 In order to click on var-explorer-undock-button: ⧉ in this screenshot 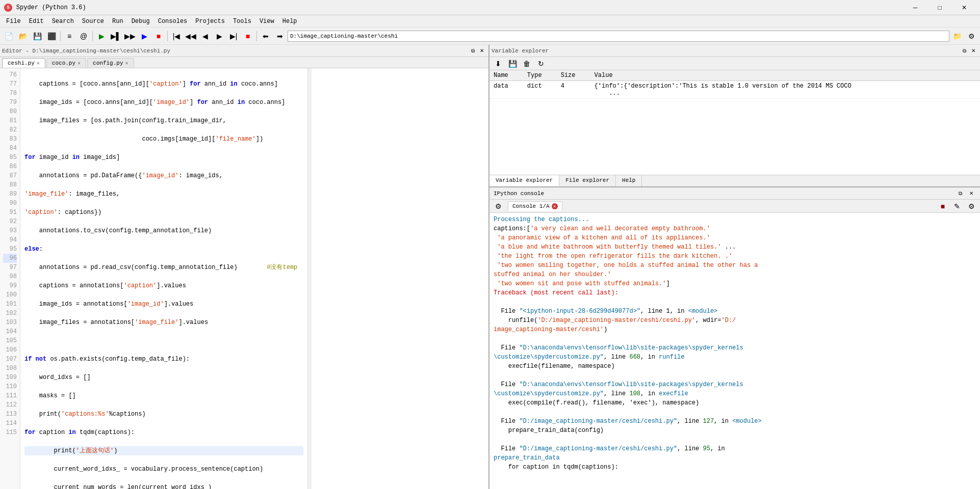, I will do `click(964, 51)`.